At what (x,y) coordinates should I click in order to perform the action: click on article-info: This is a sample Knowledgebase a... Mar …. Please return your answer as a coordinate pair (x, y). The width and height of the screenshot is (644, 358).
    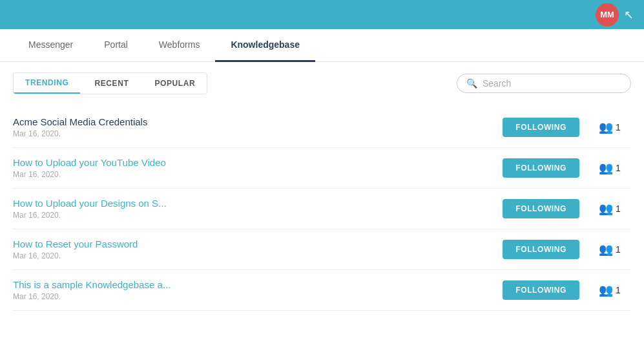
    Looking at the image, I should click on (258, 290).